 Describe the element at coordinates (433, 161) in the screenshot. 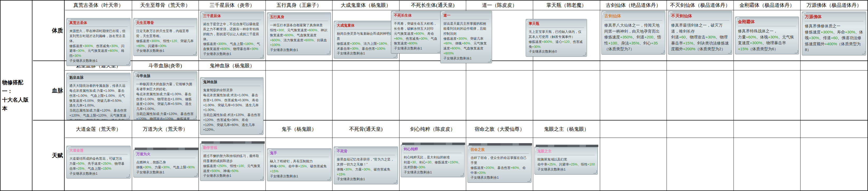

I see `tooltip: 剑心纯粹剑心纯粹无比，是大剑仙的标准剑道+30、剑心+30、修炼速度+150%、…` at that location.